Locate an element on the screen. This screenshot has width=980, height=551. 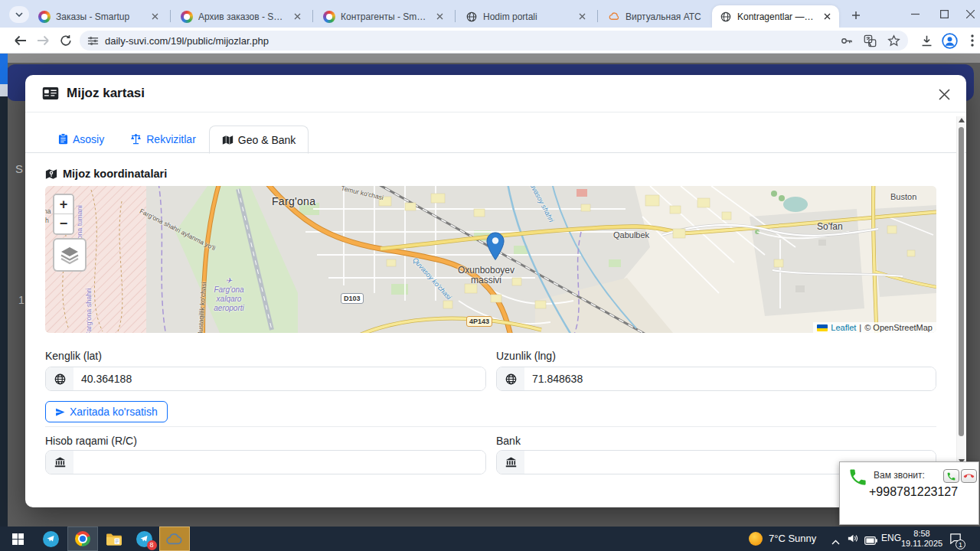
show-on-map-label: Xaritada ko'rsatish is located at coordinates (113, 412).